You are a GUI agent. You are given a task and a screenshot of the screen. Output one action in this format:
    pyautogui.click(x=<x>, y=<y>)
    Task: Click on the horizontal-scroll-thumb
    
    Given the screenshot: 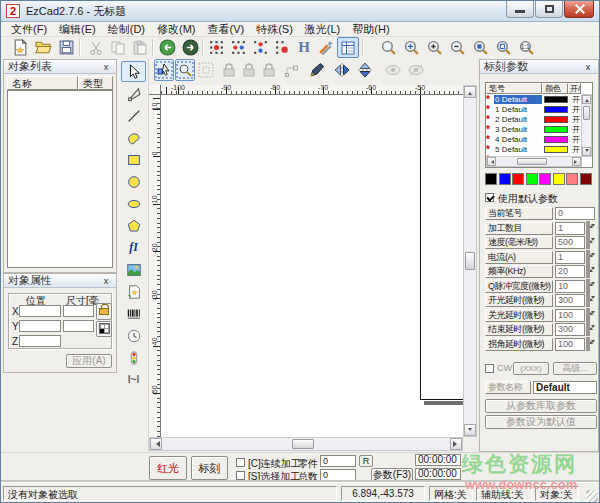 What is the action you would take?
    pyautogui.click(x=303, y=444)
    